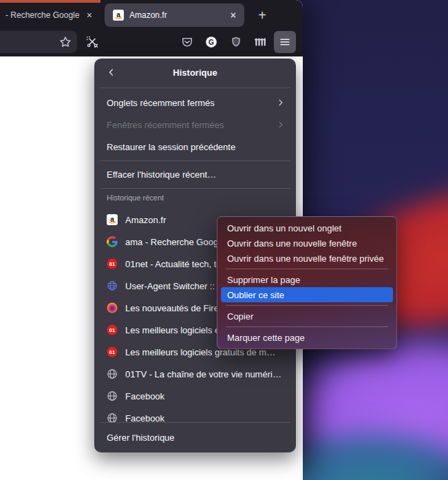 The height and width of the screenshot is (480, 448). Describe the element at coordinates (191, 103) in the screenshot. I see `panel-nav-item-label: Onglets récemment fermés` at that location.